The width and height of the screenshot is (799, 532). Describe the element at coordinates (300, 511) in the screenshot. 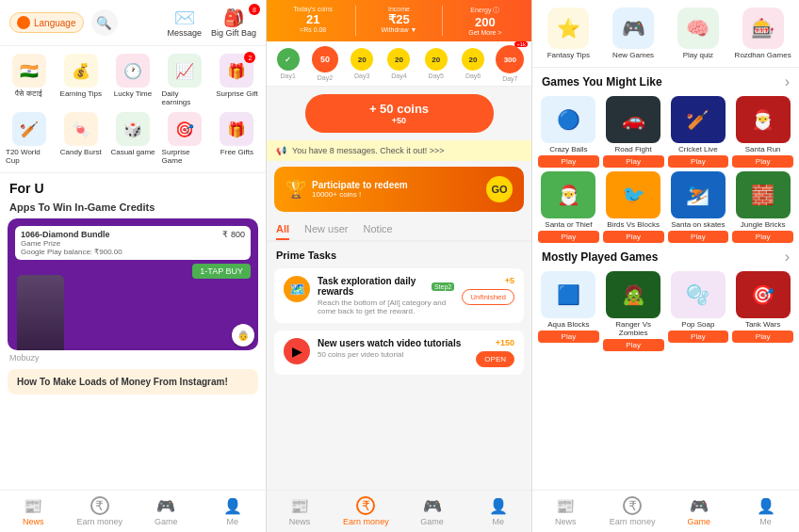

I see `mid-nav-news: 📰 News` at that location.